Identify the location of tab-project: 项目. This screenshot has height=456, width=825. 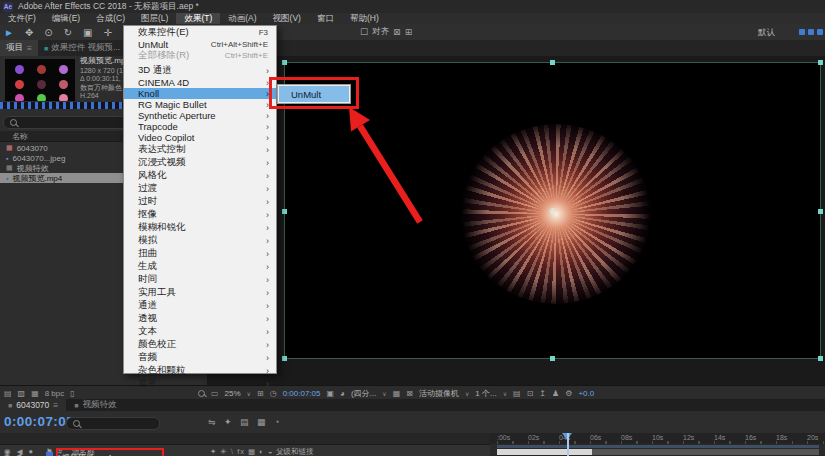
(19, 48).